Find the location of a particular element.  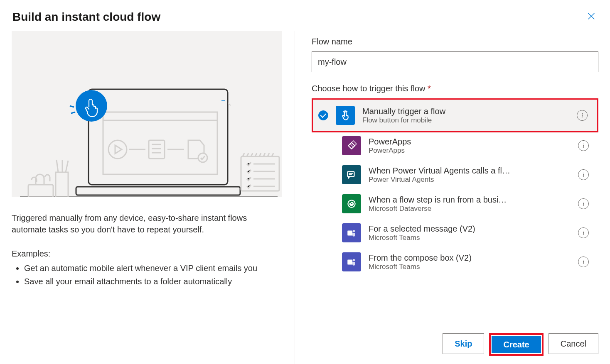

trigger-text: From the compose box (V2) Microsoft Team… is located at coordinates (470, 262).